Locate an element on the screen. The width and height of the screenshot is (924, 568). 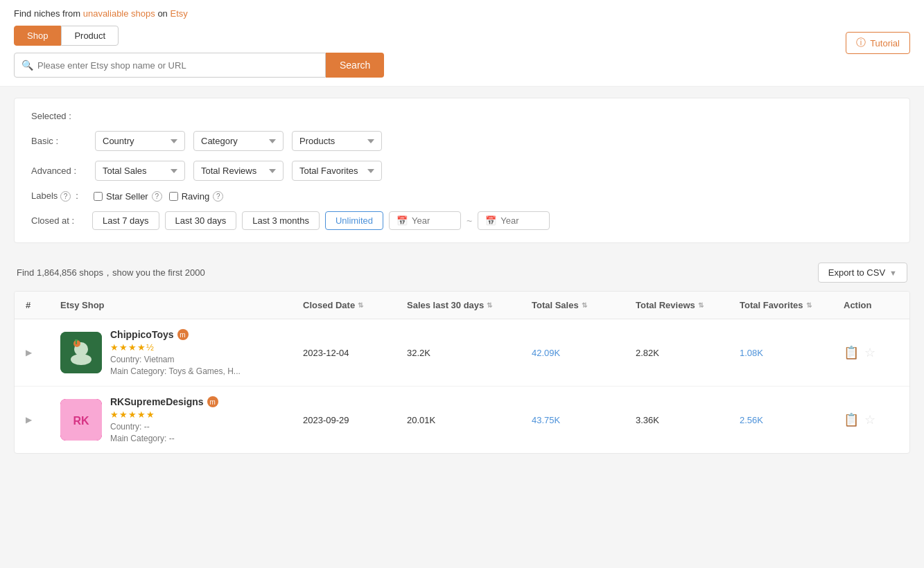
tab-shop: Shop is located at coordinates (37, 36).